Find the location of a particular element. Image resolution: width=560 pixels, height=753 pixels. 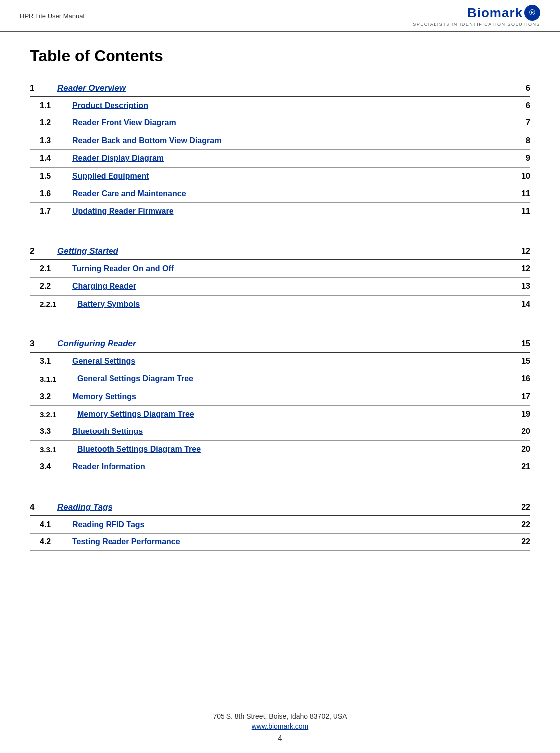

toc-link-3-3: Bluetooth Settings is located at coordinates (293, 431).